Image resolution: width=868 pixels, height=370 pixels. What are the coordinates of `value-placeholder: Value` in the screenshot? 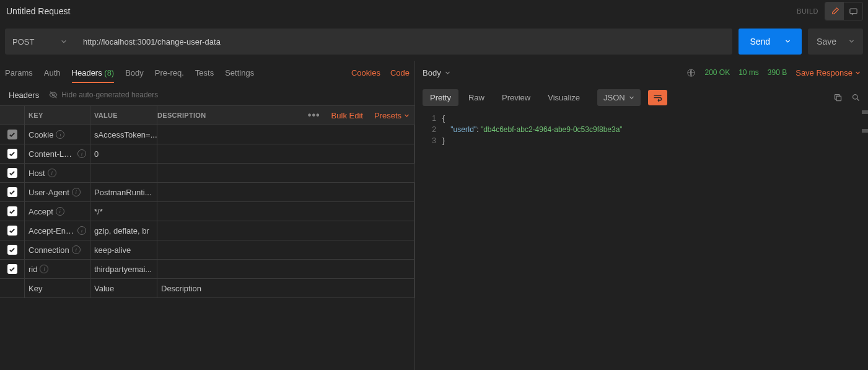 It's located at (124, 288).